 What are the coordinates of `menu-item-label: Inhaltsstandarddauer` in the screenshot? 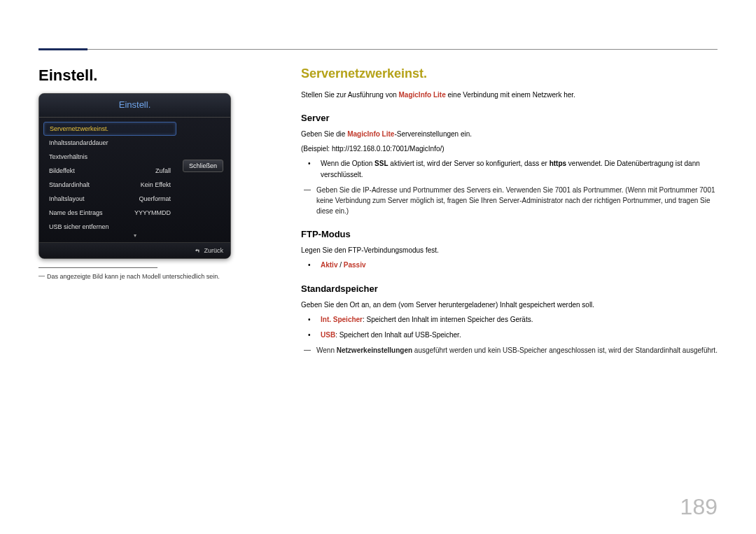 It's located at (78, 143).